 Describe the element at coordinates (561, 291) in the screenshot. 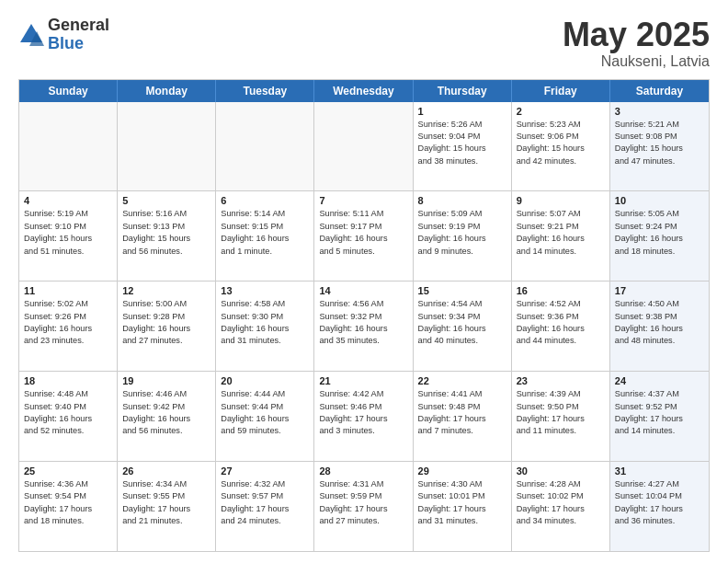

I see `day-number: 16` at that location.